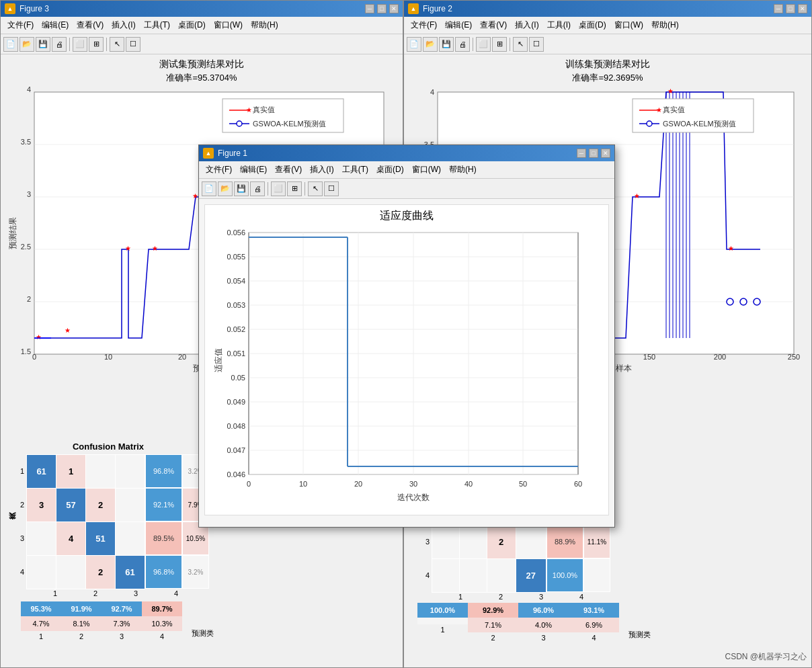  I want to click on fig2-menu-tools: 工具(I), so click(559, 26).